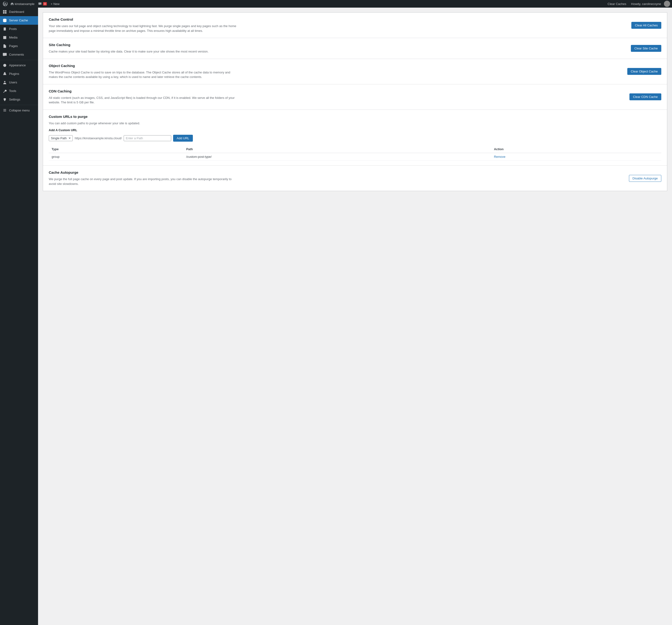  What do you see at coordinates (18, 20) in the screenshot?
I see `sidebar-item-server-cache-label: Server Cache` at bounding box center [18, 20].